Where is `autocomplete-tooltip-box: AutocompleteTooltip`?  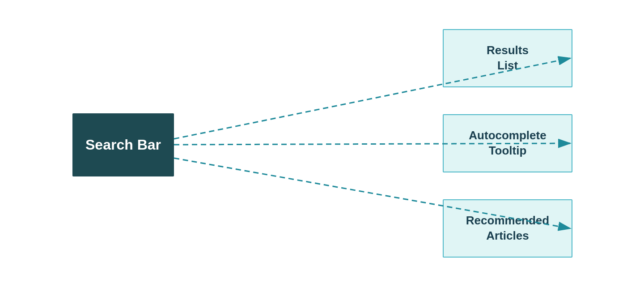
autocomplete-tooltip-box: AutocompleteTooltip is located at coordinates (508, 143).